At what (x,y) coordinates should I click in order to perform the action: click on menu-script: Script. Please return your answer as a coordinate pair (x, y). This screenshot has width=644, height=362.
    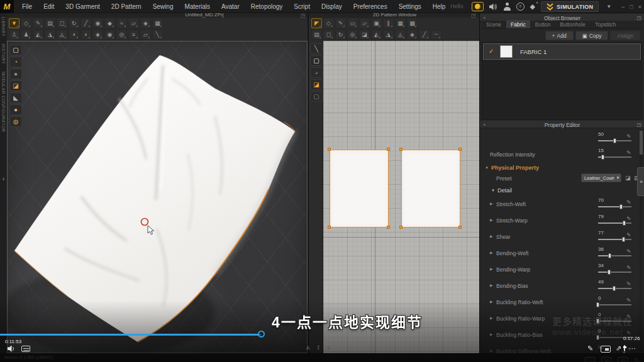
    Looking at the image, I should click on (302, 6).